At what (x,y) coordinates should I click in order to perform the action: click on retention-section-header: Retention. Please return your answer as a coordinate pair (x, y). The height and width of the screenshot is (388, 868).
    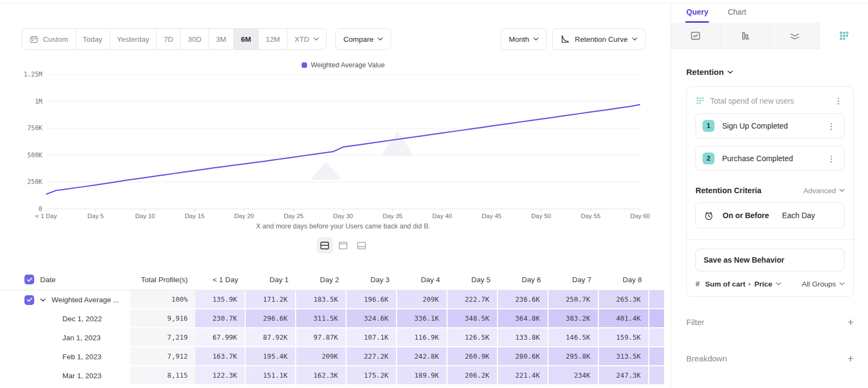
    Looking at the image, I should click on (777, 72).